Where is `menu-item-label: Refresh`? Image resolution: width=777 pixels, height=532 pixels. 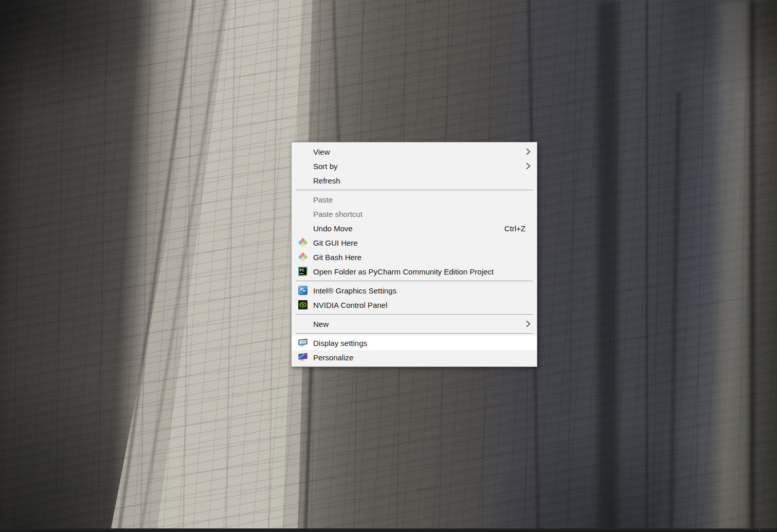 menu-item-label: Refresh is located at coordinates (327, 181).